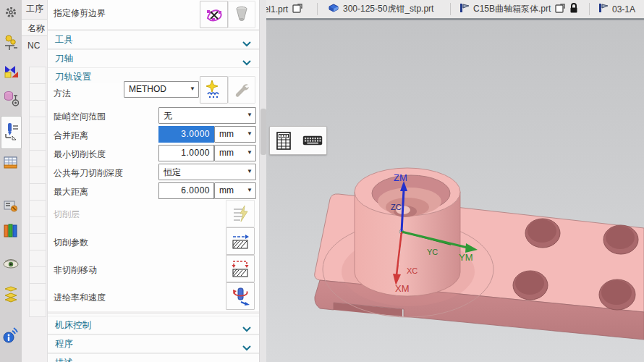 The height and width of the screenshot is (362, 644). I want to click on edit-method-button, so click(242, 90).